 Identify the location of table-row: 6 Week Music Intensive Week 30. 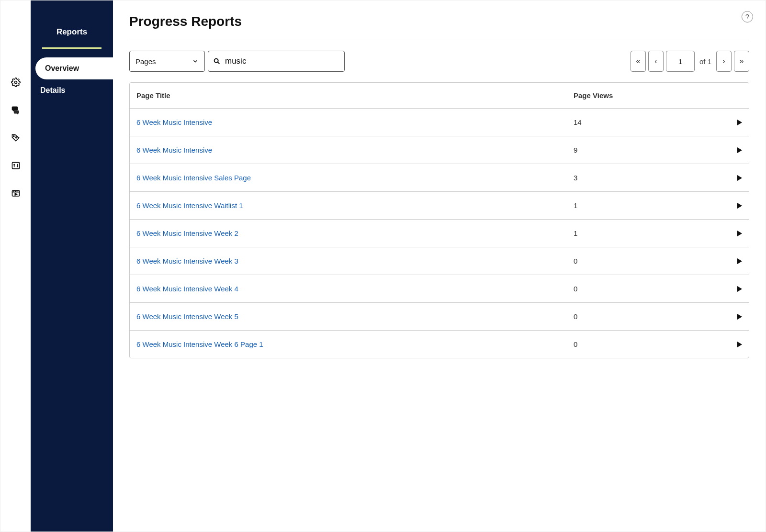
(439, 261).